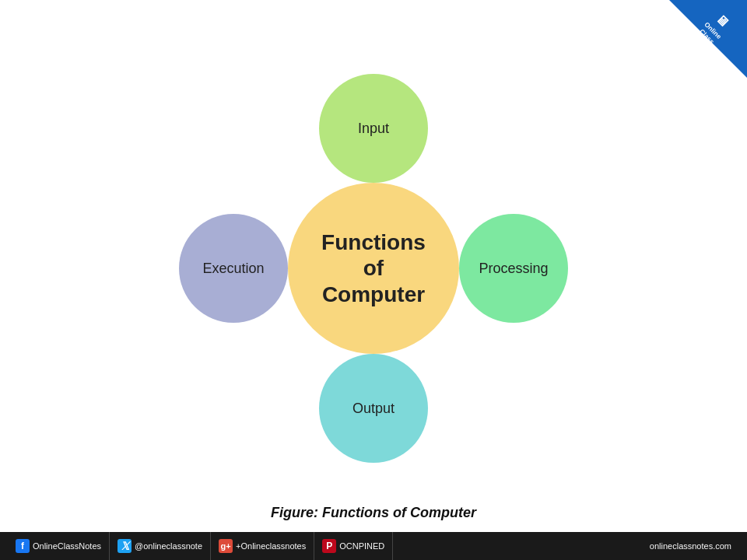 The width and height of the screenshot is (747, 560). I want to click on footer-google: g+ +Onlineclassnotes, so click(263, 546).